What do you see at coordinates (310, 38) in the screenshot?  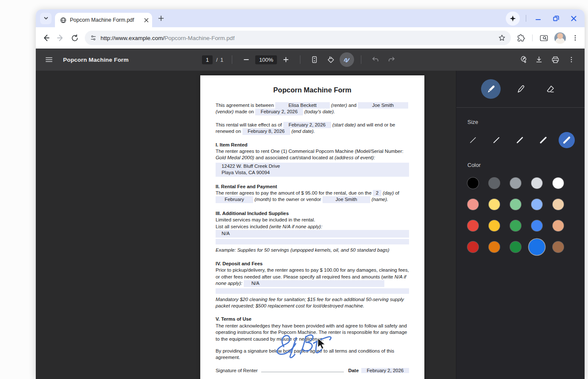 I see `browser-toolbar: http://www.example.com/Popcorn-Machine-F…` at bounding box center [310, 38].